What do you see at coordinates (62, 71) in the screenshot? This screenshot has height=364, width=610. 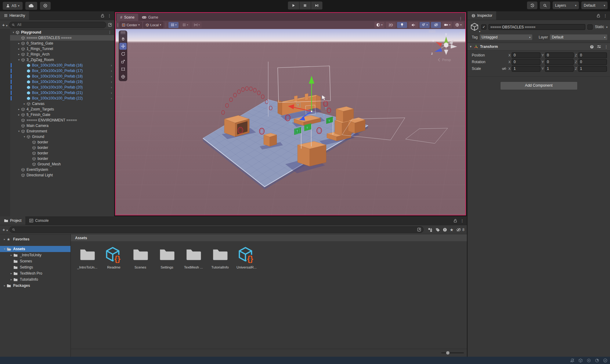 I see `hierarchy-item: Box_100x100x100_Prefab (17)›` at bounding box center [62, 71].